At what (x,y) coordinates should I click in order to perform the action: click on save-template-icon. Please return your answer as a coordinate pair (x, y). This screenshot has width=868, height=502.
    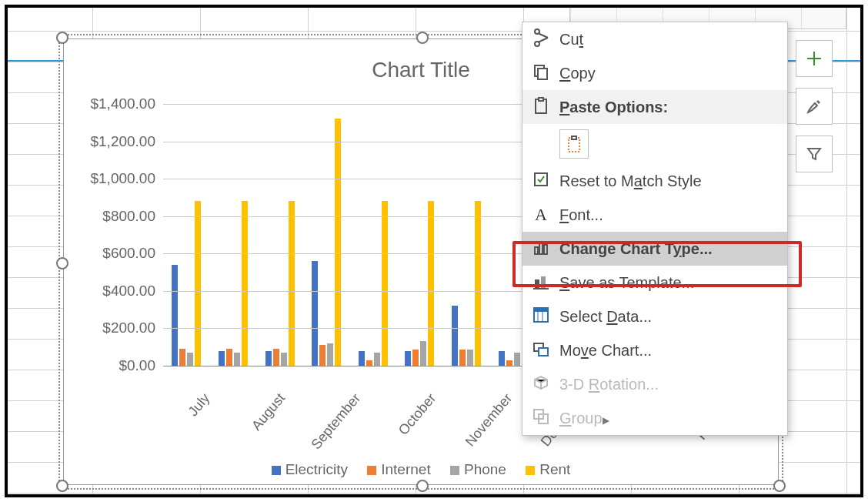
    Looking at the image, I should click on (541, 281).